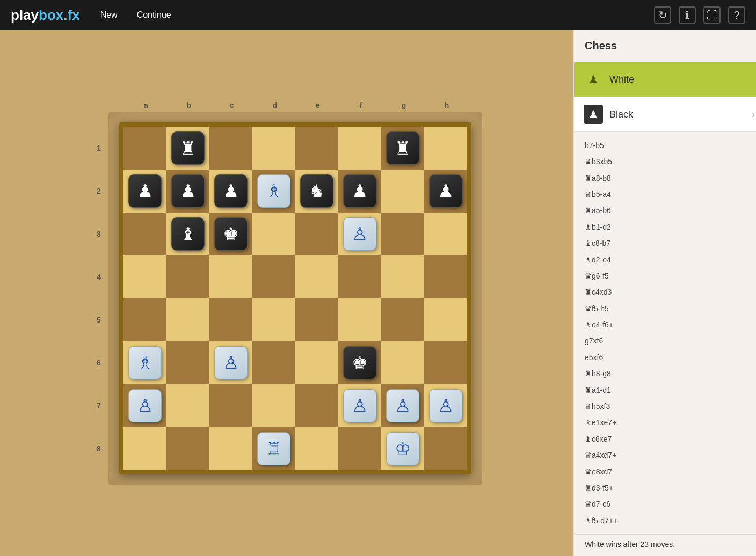 This screenshot has height=556, width=756. I want to click on piece-black-pawn-c7: ♟, so click(231, 191).